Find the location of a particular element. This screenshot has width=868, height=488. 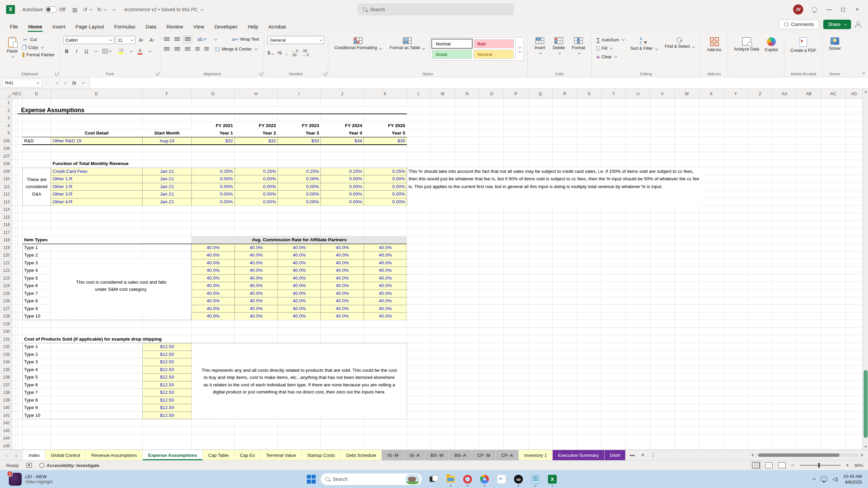

row-header-143: 143 is located at coordinates (6, 431).